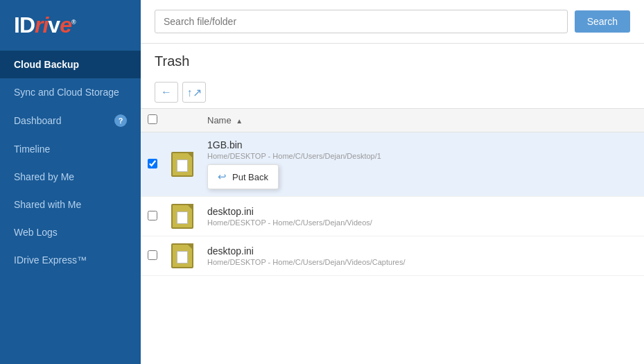 Image resolution: width=644 pixels, height=364 pixels. What do you see at coordinates (36, 232) in the screenshot?
I see `sidebar-item-label: Web Logs` at bounding box center [36, 232].